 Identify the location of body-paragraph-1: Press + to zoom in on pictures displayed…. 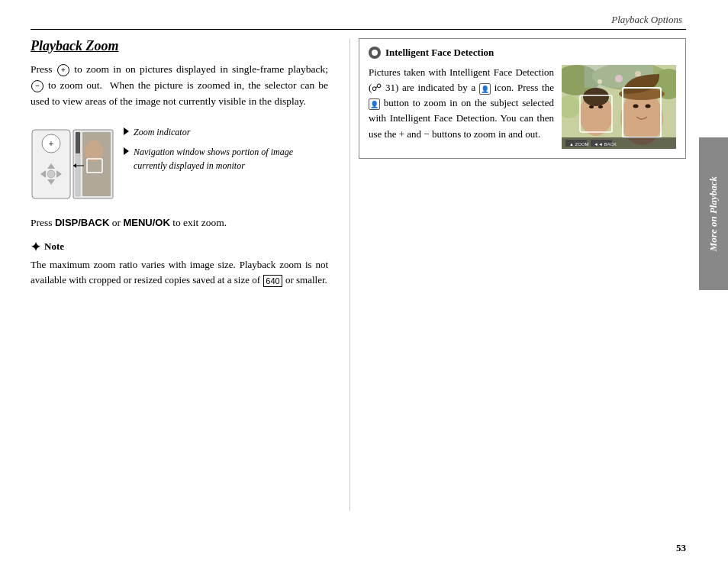
(179, 85).